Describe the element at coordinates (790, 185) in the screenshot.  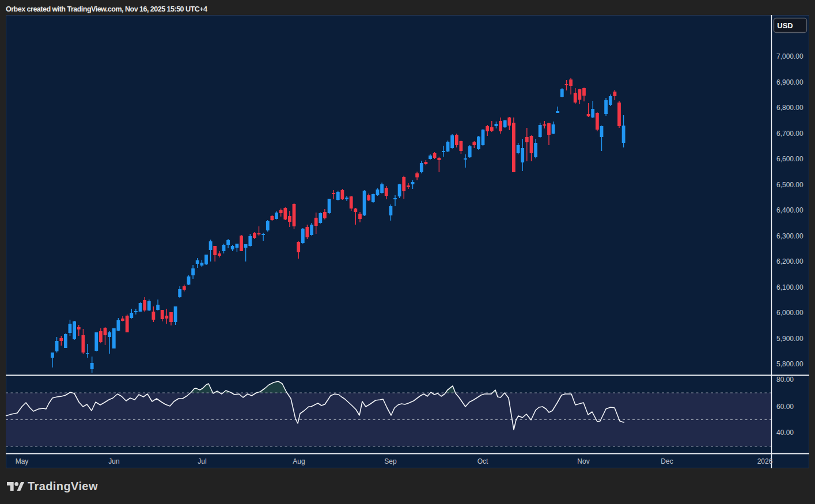
I see `svg-text: 6,500.00` at that location.